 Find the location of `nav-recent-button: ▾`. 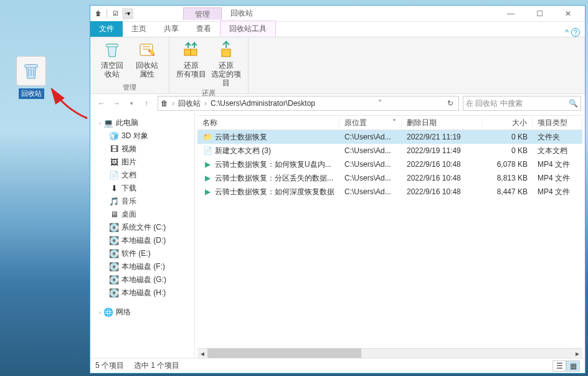

nav-recent-button: ▾ is located at coordinates (131, 103).